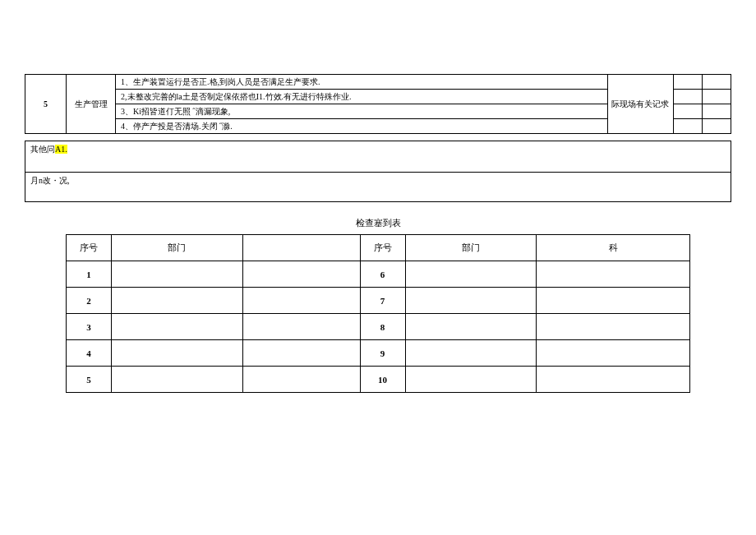 Image resolution: width=756 pixels, height=535 pixels. I want to click on seq-cell: 7, so click(383, 301).